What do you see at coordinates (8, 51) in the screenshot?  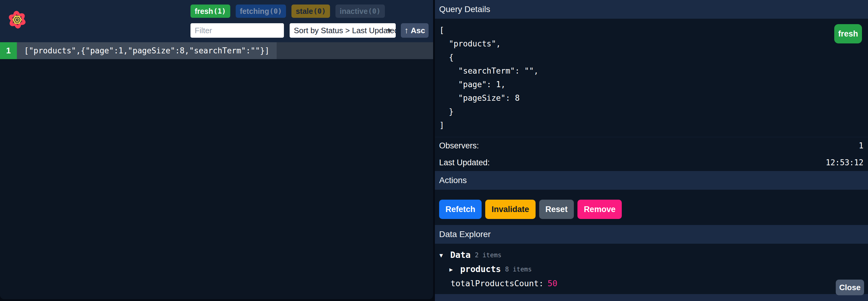 I see `observer-count-badge: 1` at bounding box center [8, 51].